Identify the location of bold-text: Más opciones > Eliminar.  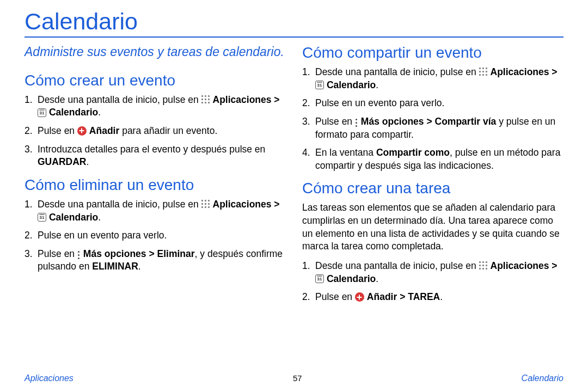
(139, 254).